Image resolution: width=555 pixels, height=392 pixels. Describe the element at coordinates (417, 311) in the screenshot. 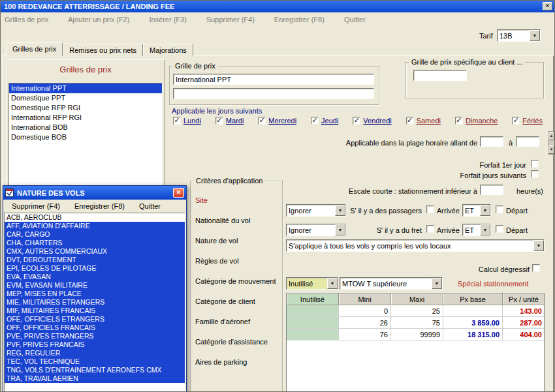

I see `cell-maxi: 25` at that location.